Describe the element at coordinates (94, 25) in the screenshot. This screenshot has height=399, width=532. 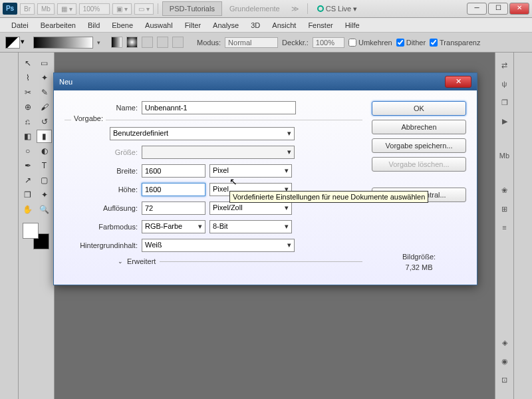
I see `menu-bild: Bild` at that location.